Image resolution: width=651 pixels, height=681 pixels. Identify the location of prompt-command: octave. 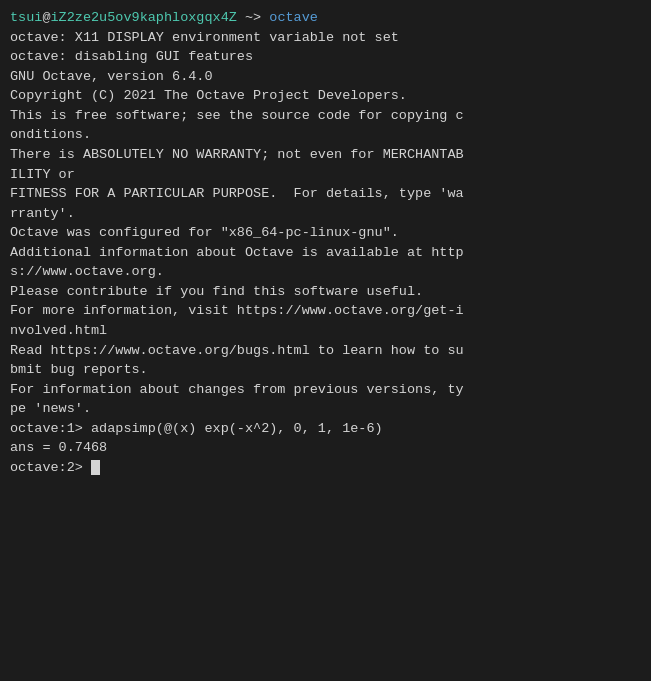
(294, 18).